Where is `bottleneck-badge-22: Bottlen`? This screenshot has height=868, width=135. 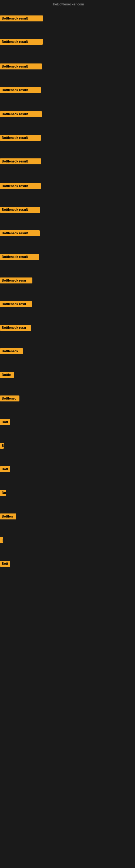 bottleneck-badge-22: Bottlen is located at coordinates (8, 517).